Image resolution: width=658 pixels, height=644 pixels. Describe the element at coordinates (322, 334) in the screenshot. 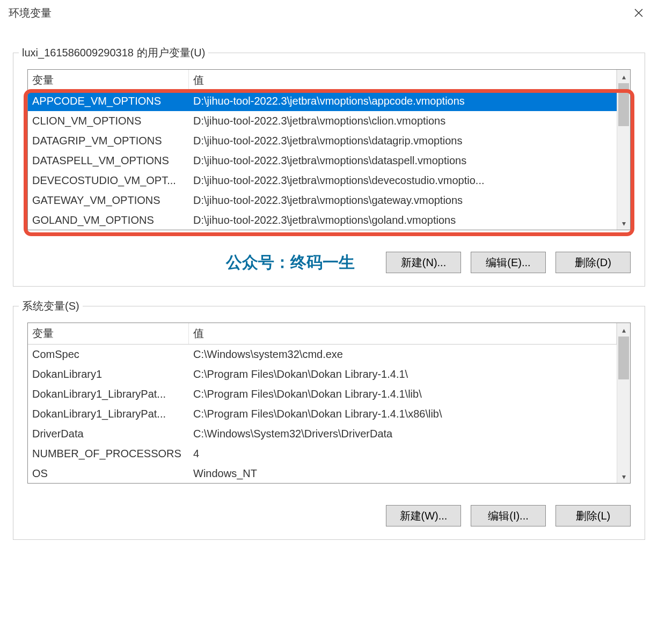

I see `system-list-header: 变量 值` at that location.